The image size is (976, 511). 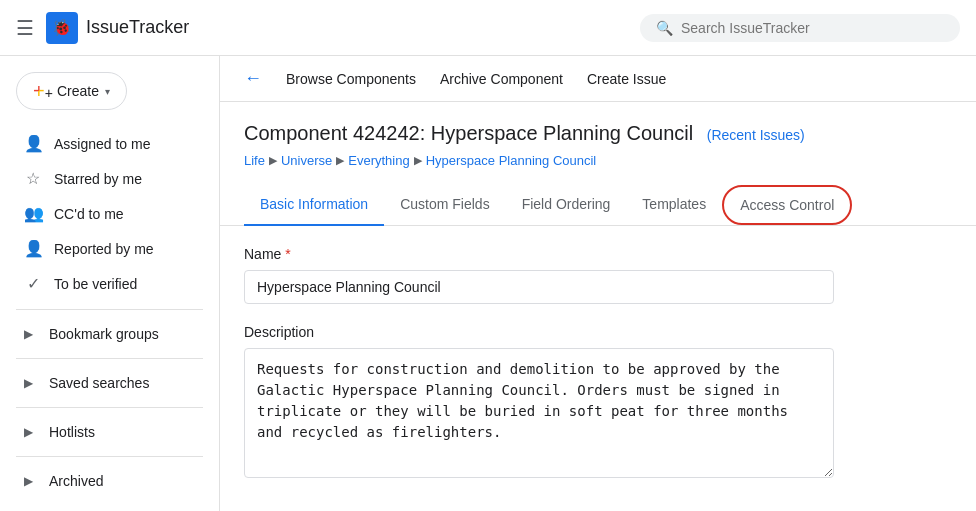 What do you see at coordinates (598, 275) in the screenshot?
I see `name-field-group: Name *` at bounding box center [598, 275].